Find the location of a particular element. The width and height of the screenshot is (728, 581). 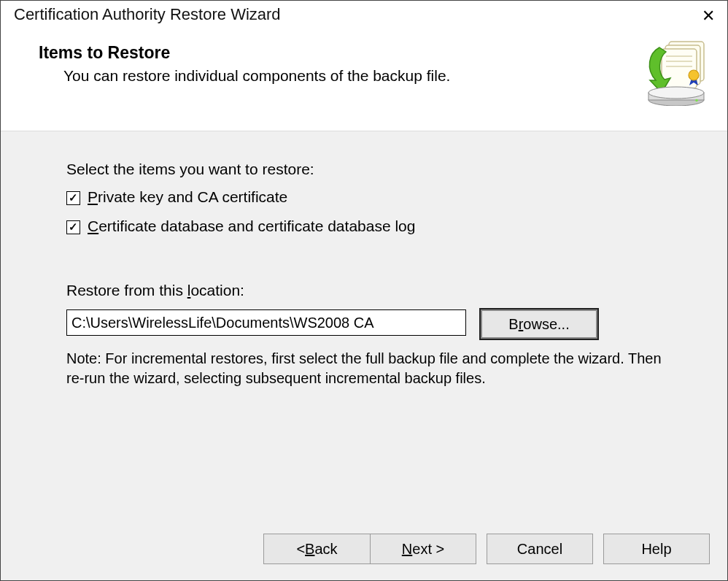

header-subtext: You can restore individual components of… is located at coordinates (340, 76).